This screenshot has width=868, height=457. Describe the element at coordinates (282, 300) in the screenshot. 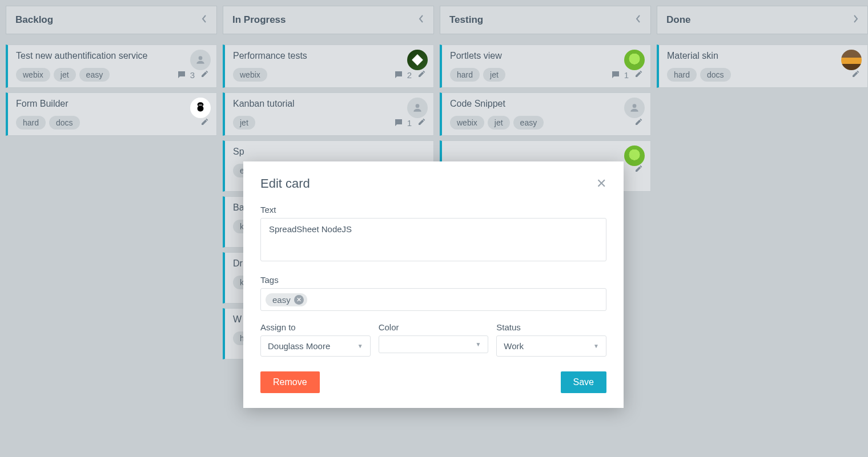

I see `tag-chip-label: easy` at that location.